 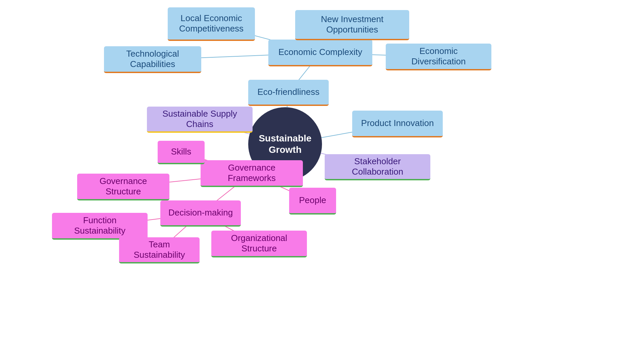 I want to click on organizational-structure-label: Organizational Structure, so click(x=259, y=243).